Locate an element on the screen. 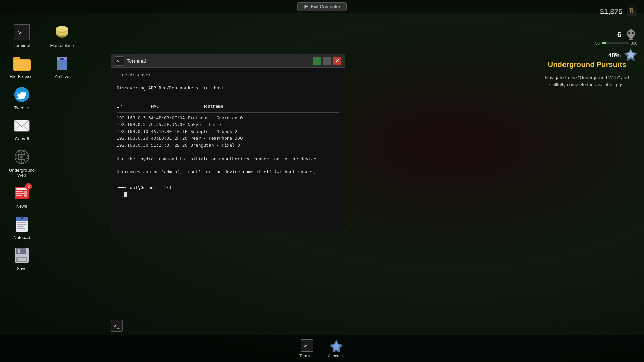 The height and width of the screenshot is (362, 644). terminal-tree-line: └─netdiscover is located at coordinates (228, 75).